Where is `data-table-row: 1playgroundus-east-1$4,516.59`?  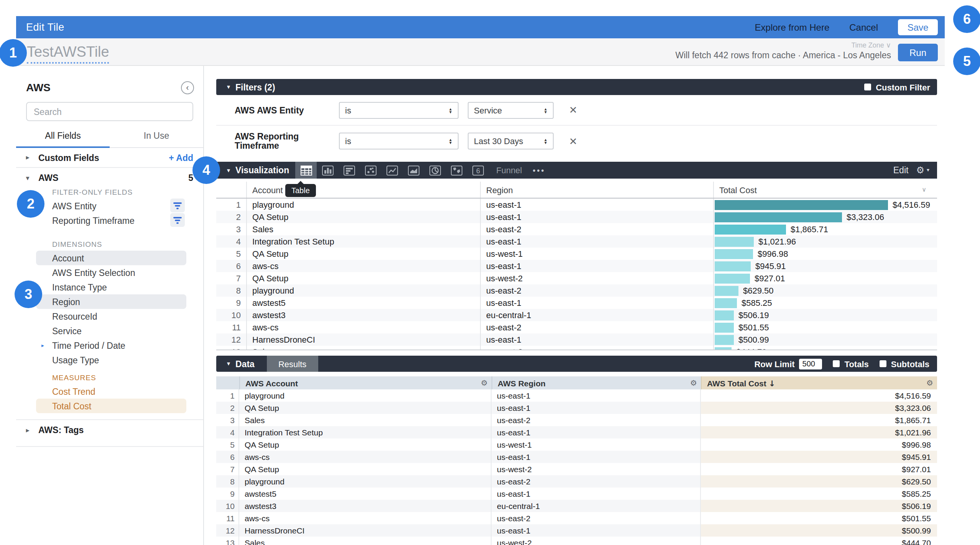 data-table-row: 1playgroundus-east-1$4,516.59 is located at coordinates (577, 396).